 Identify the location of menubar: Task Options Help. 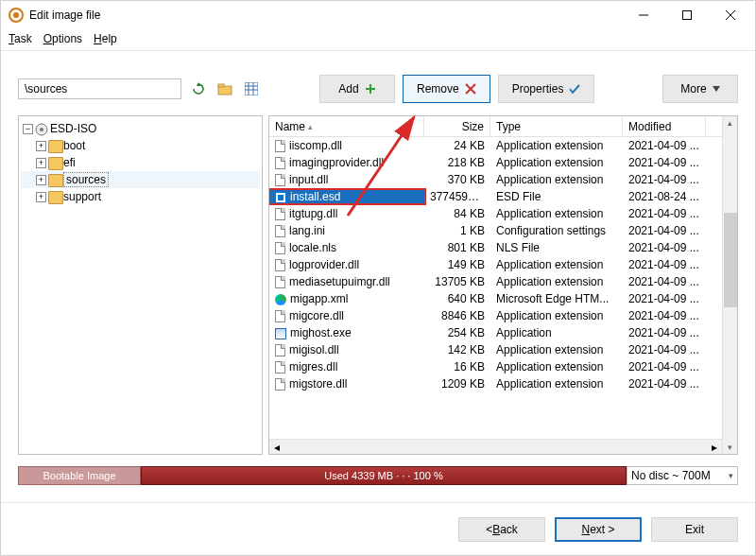
(378, 39).